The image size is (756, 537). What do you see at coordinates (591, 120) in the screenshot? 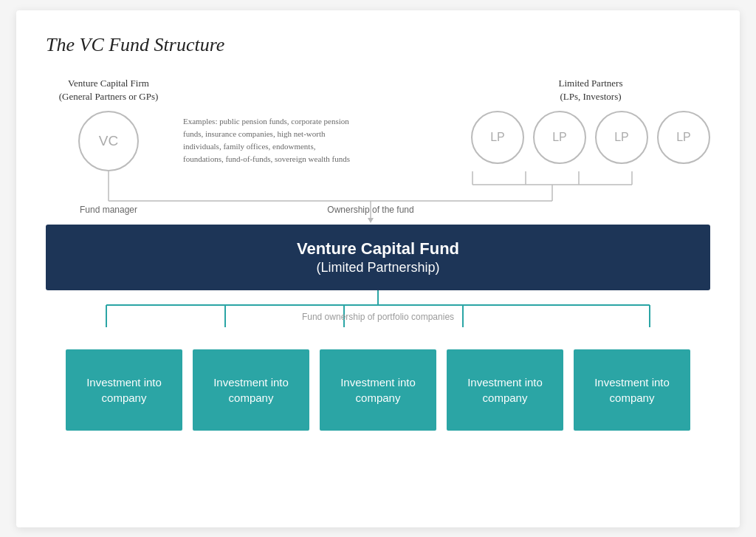
I see `lp-section: Limited Partners (LPs, Investors) LP LP …` at bounding box center [591, 120].